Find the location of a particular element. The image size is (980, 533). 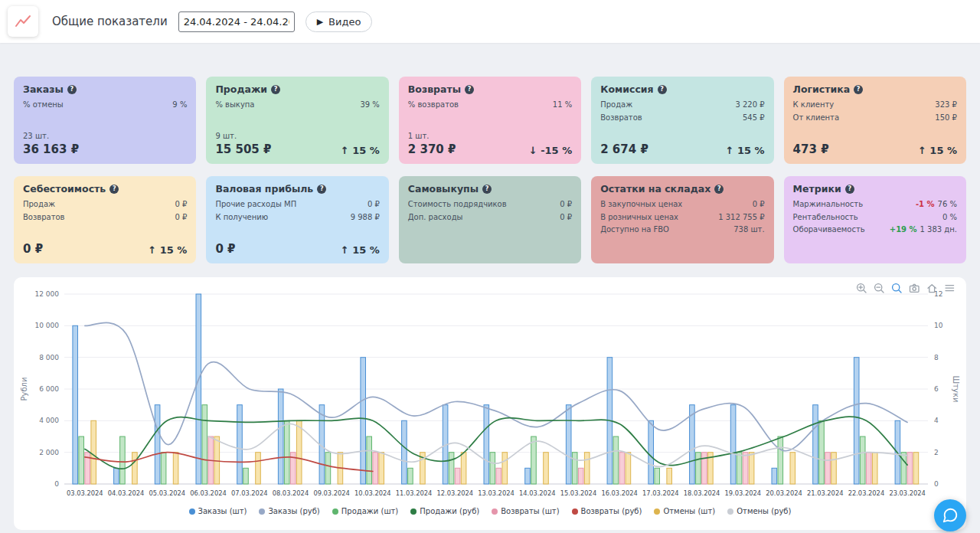

row-value-text: 545 ₽ is located at coordinates (753, 118).